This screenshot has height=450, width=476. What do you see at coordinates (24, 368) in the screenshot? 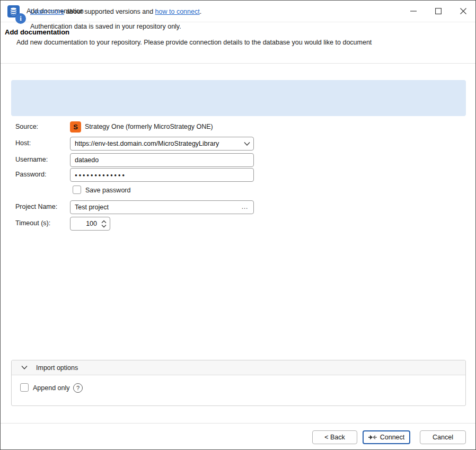
I see `collapse-chevron-icon` at bounding box center [24, 368].